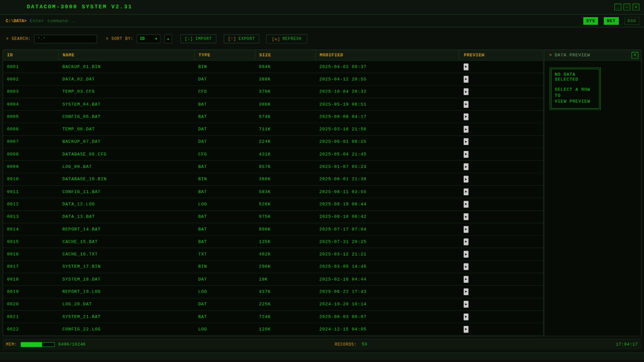  What do you see at coordinates (273, 92) in the screenshot?
I see `table-row: 0003 TEMP_03.CFG CFG 370K 2025-10-04 20:…` at bounding box center [273, 92].